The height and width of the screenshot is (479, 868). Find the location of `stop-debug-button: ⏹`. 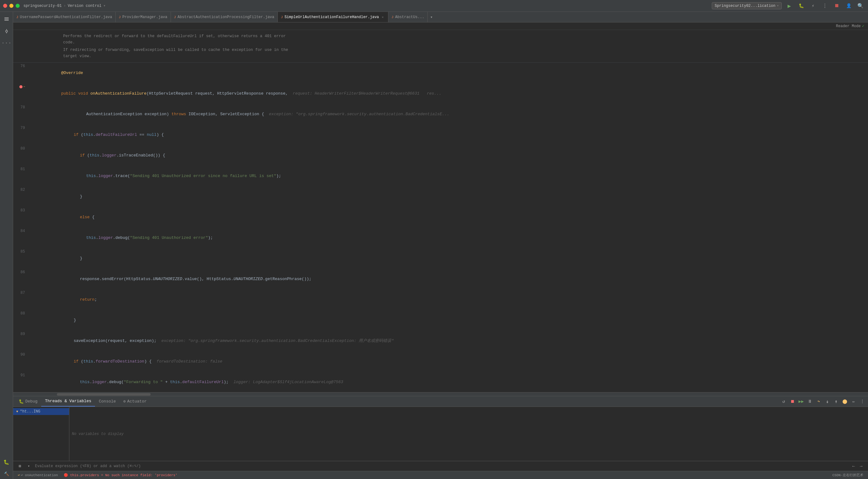

stop-debug-button: ⏹ is located at coordinates (793, 402).